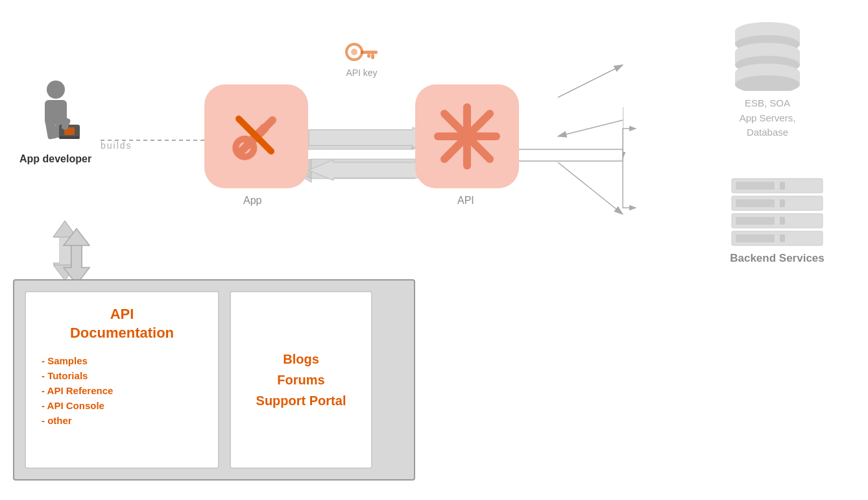 Image resolution: width=868 pixels, height=500 pixels. I want to click on community-title: BlogsForumsSupport Portal, so click(301, 380).